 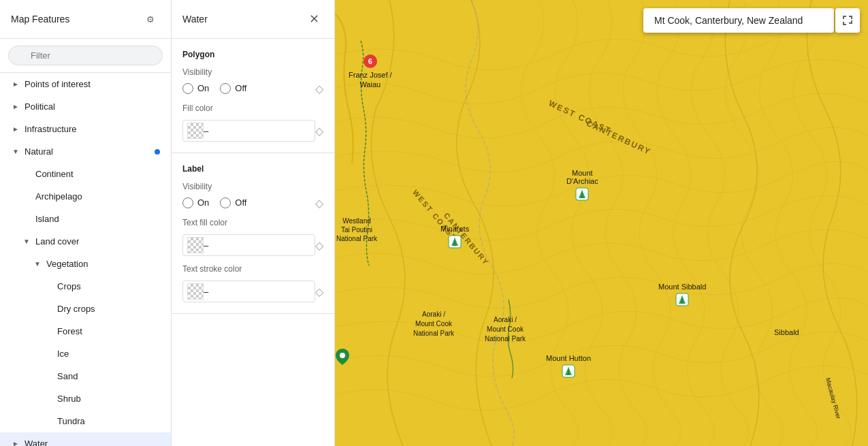 What do you see at coordinates (195, 291) in the screenshot?
I see `text-stroke-color-swatch` at bounding box center [195, 291].